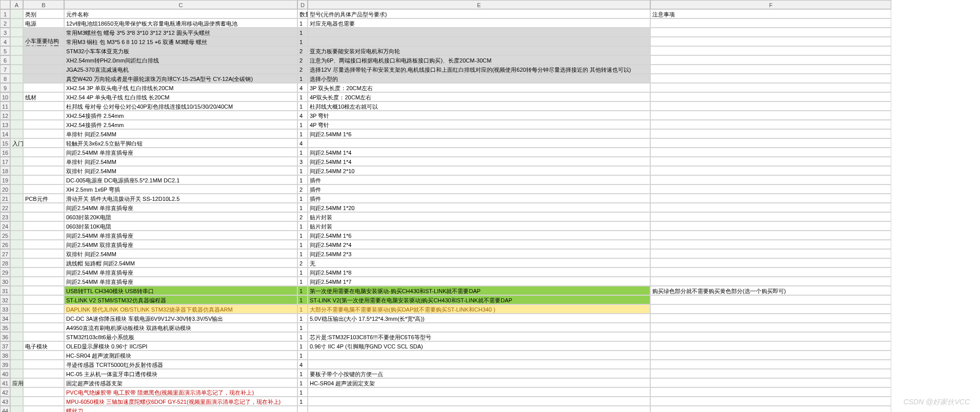 The image size is (980, 412). What do you see at coordinates (181, 78) in the screenshot?
I see `cell-C8: 真空W420 万向轮或者是牛眼轮滚珠万向球CY-15-25A型号 CY-12A(…` at bounding box center [181, 78].